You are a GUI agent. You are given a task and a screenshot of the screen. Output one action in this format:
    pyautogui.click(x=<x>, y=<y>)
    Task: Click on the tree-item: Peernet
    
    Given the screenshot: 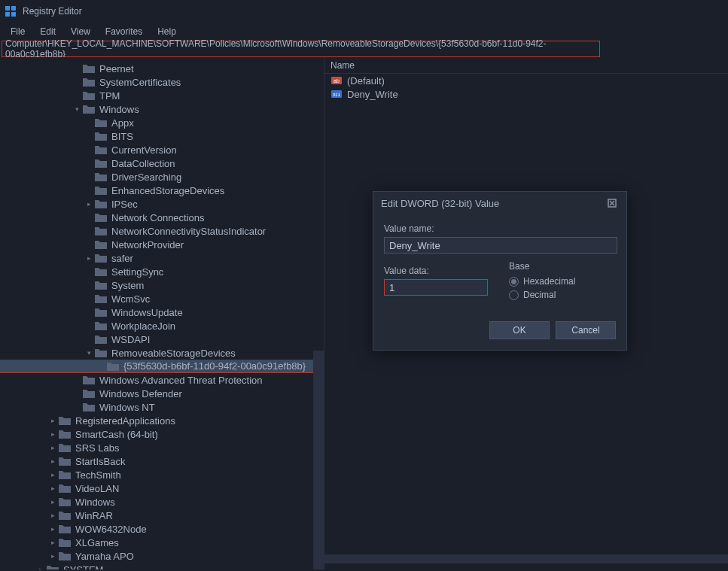 What is the action you would take?
    pyautogui.click(x=162, y=68)
    